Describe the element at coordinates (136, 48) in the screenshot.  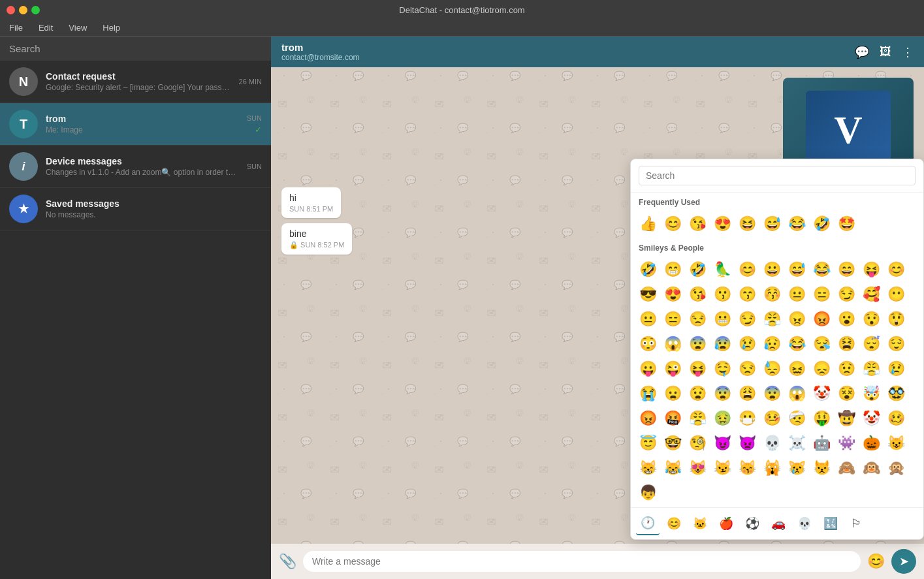
I see `search-bar: Search` at that location.